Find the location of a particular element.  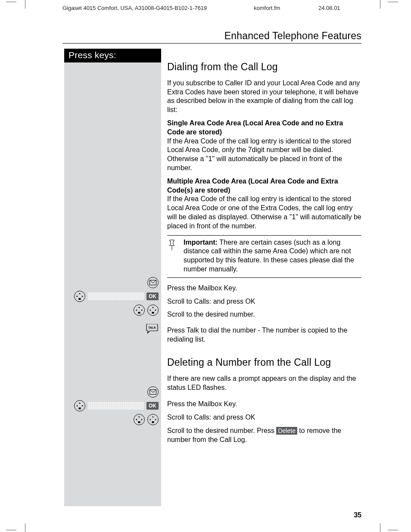

sidebar-header: Press keys: is located at coordinates (113, 56).